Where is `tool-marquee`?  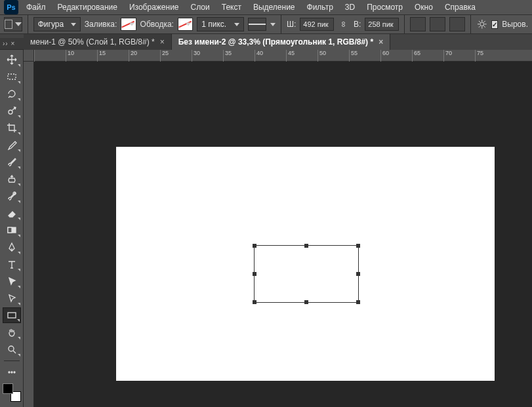 tool-marquee is located at coordinates (12, 77).